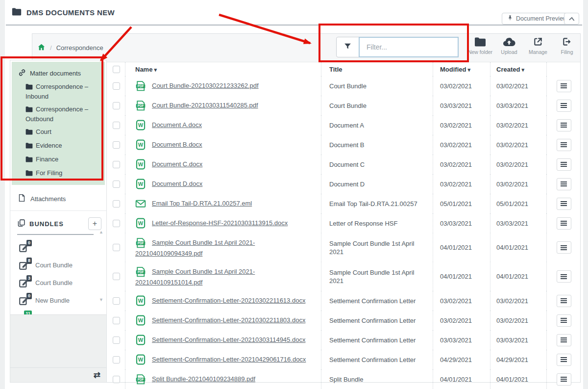 This screenshot has height=389, width=588. What do you see at coordinates (229, 359) in the screenshot?
I see `file-link: Settlement-Confirmation-Letter-202104290…` at bounding box center [229, 359].